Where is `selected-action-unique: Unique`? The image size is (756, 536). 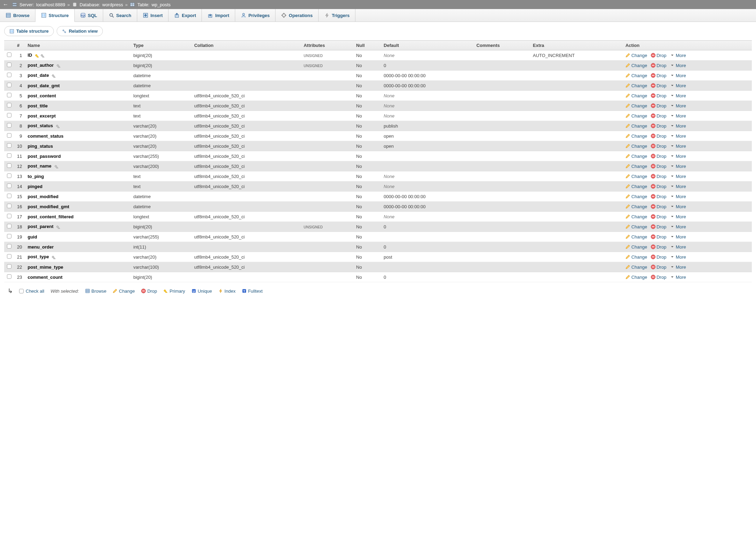 selected-action-unique: Unique is located at coordinates (202, 291).